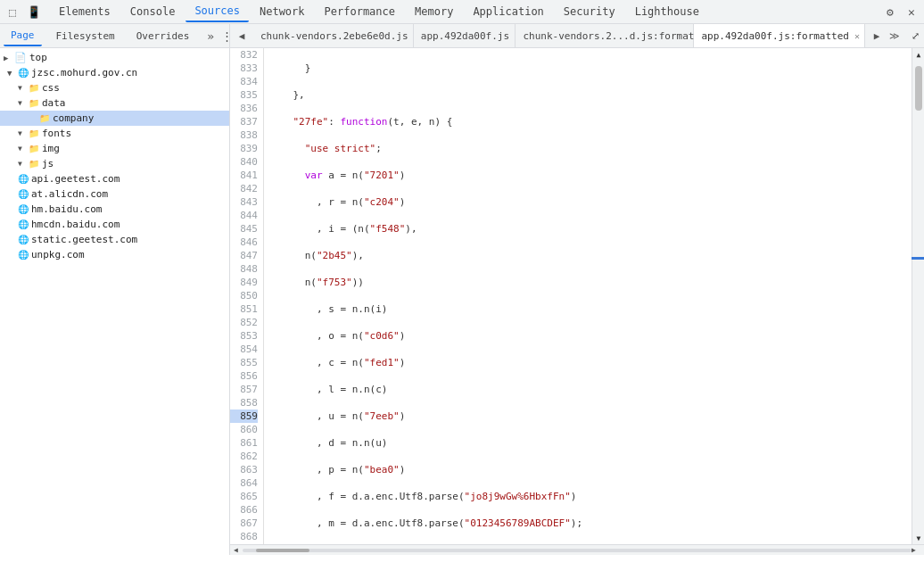 The height and width of the screenshot is (579, 924). What do you see at coordinates (360, 12) in the screenshot?
I see `nav-performance: Performance` at bounding box center [360, 12].